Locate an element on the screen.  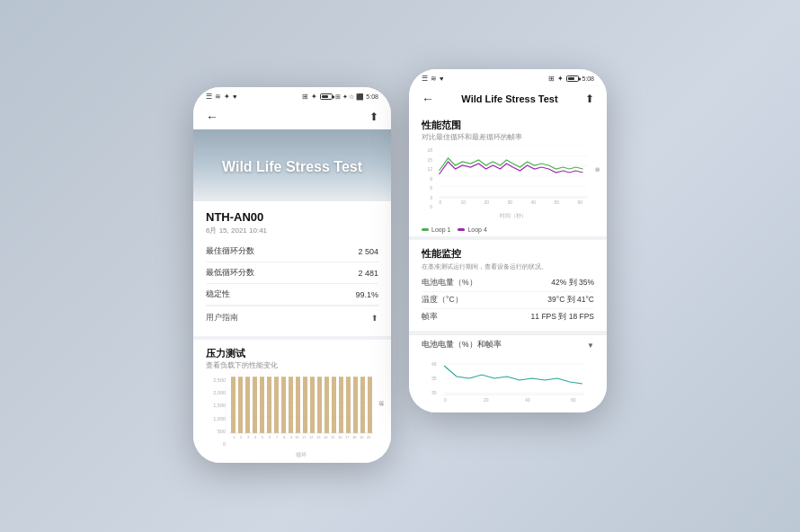
y-r-5: 15 is located at coordinates (427, 160).